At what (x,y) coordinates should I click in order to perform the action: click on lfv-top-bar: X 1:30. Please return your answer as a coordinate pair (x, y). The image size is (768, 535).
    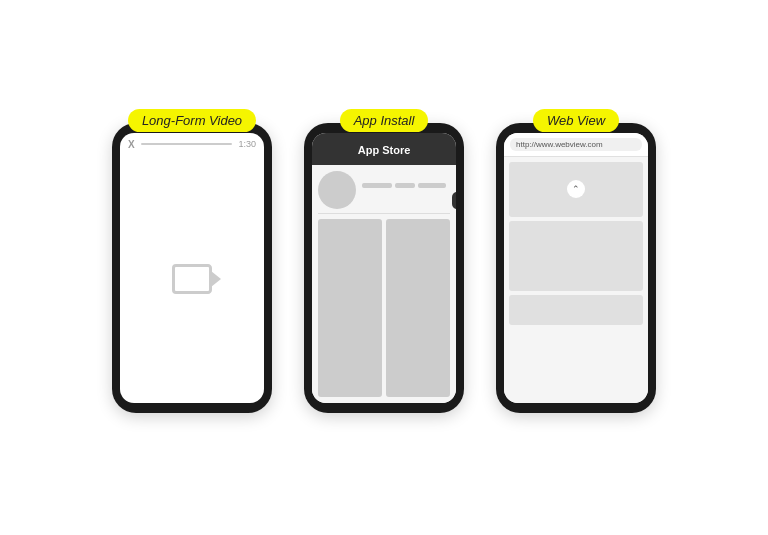
    Looking at the image, I should click on (192, 144).